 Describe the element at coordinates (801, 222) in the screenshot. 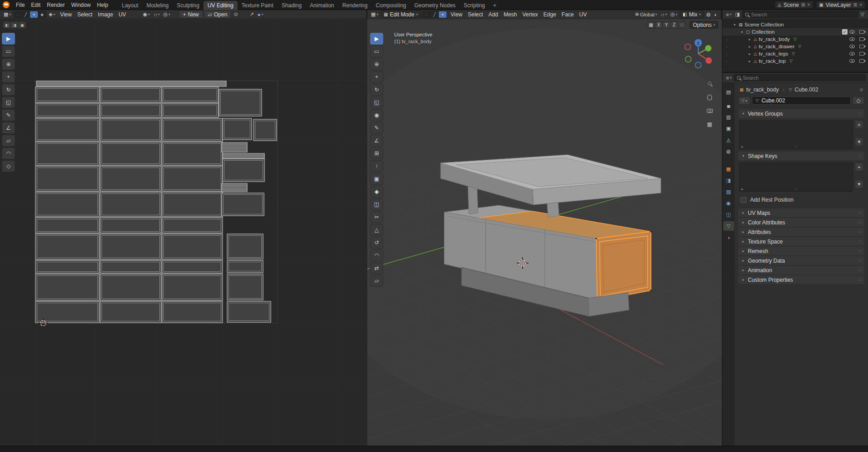

I see `panel-header-color-attributes: ▸Color Attributes∷` at that location.